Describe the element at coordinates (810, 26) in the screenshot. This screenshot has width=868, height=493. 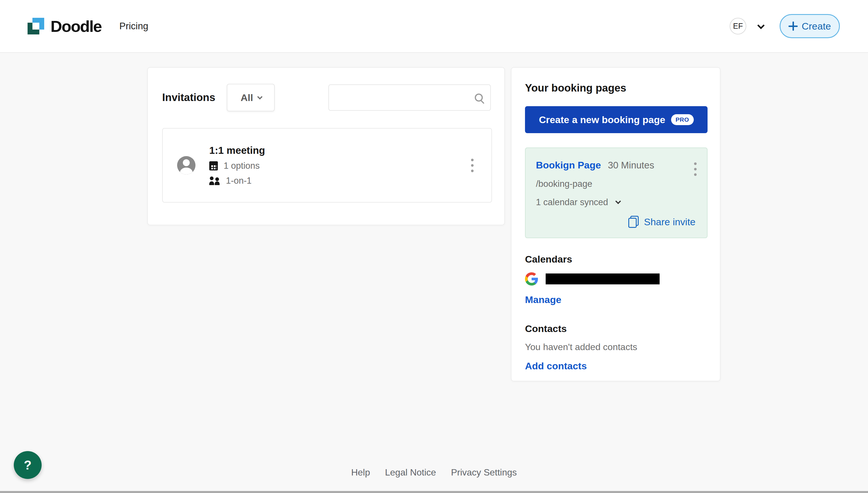
I see `create-button: Create` at that location.